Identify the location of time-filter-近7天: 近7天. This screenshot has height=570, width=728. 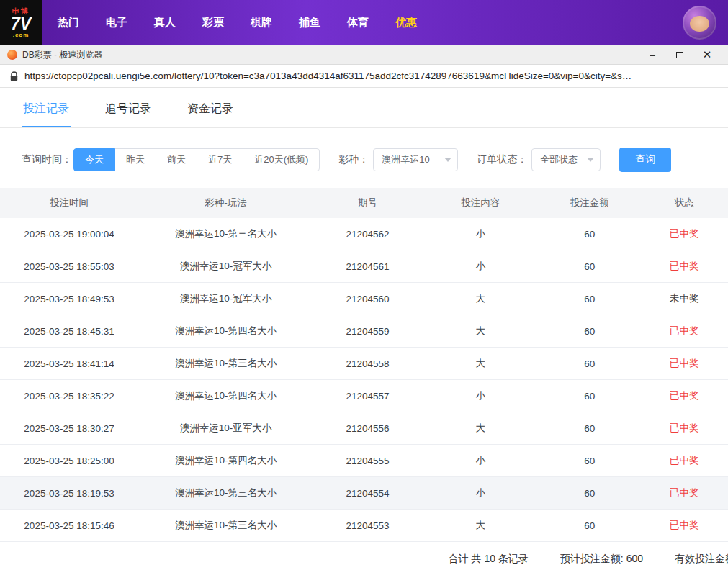
(220, 160).